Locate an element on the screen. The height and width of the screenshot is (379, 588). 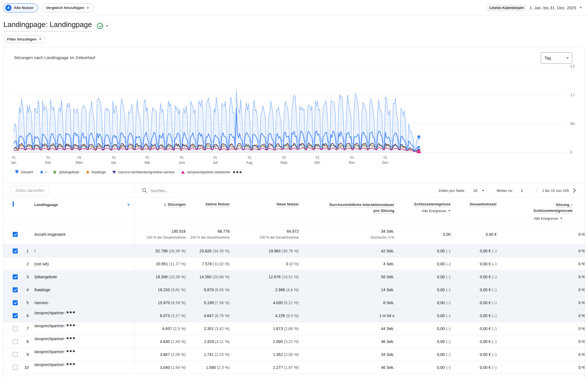
aktive-nutzer-value: 14.350 (20,86 %) is located at coordinates (208, 277).